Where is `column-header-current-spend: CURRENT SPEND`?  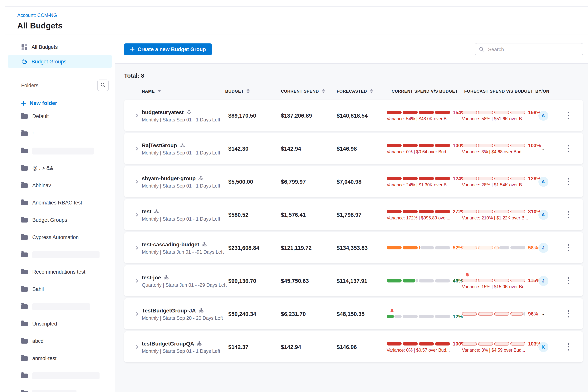 column-header-current-spend: CURRENT SPEND is located at coordinates (307, 91).